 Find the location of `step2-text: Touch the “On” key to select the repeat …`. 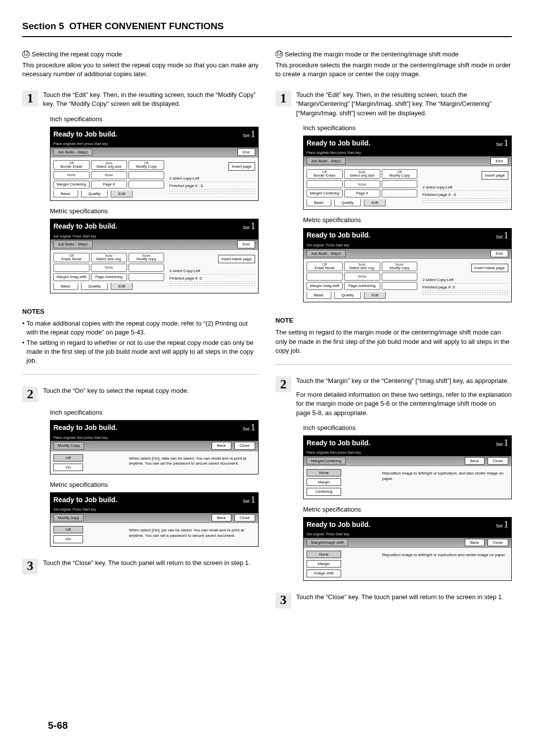

step2-text: Touch the “On” key to select the repeat … is located at coordinates (151, 391).